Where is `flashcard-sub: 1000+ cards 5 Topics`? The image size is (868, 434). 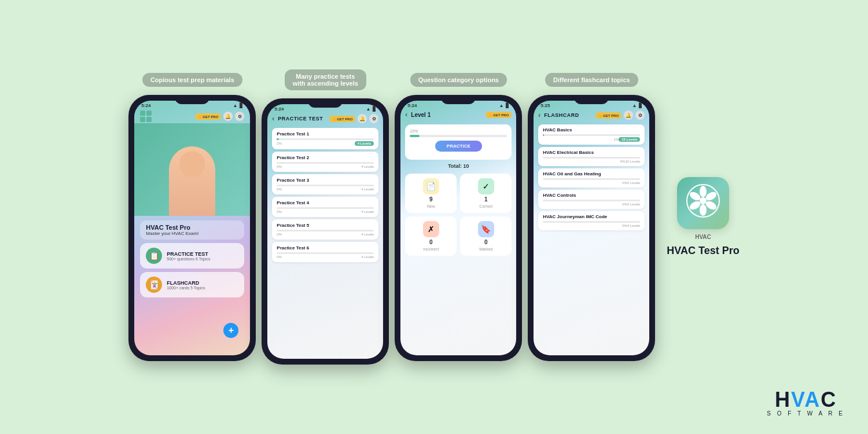
flashcard-sub: 1000+ cards 5 Topics is located at coordinates (186, 288).